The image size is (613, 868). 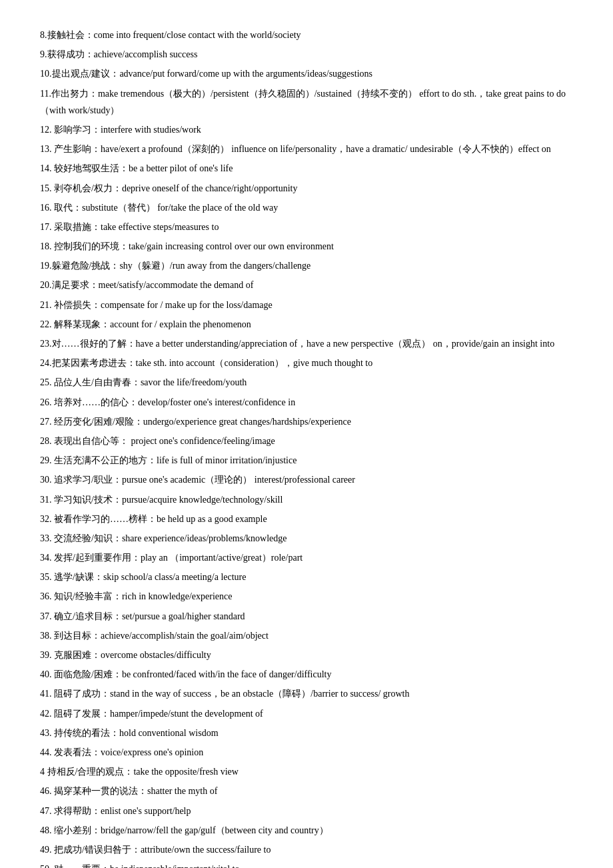 What do you see at coordinates (306, 733) in the screenshot?
I see `list-item: 43. 持传统的看法：hold conventional wisdom` at bounding box center [306, 733].